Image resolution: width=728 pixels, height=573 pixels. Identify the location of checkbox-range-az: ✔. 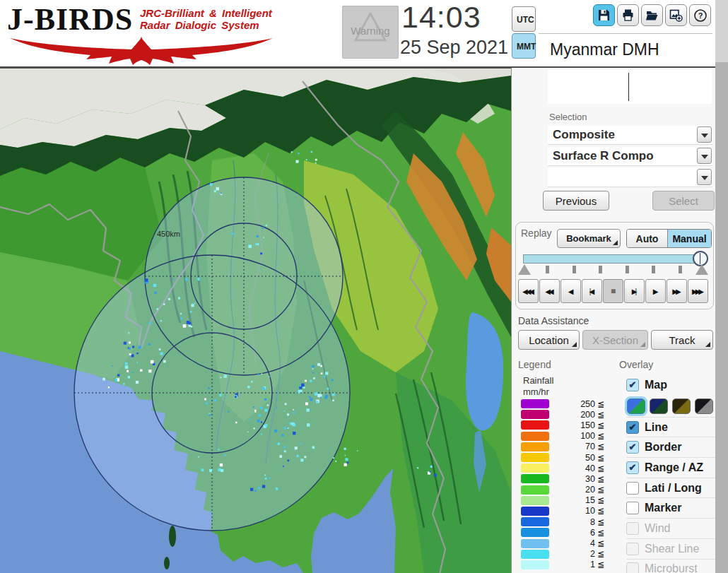
(633, 468).